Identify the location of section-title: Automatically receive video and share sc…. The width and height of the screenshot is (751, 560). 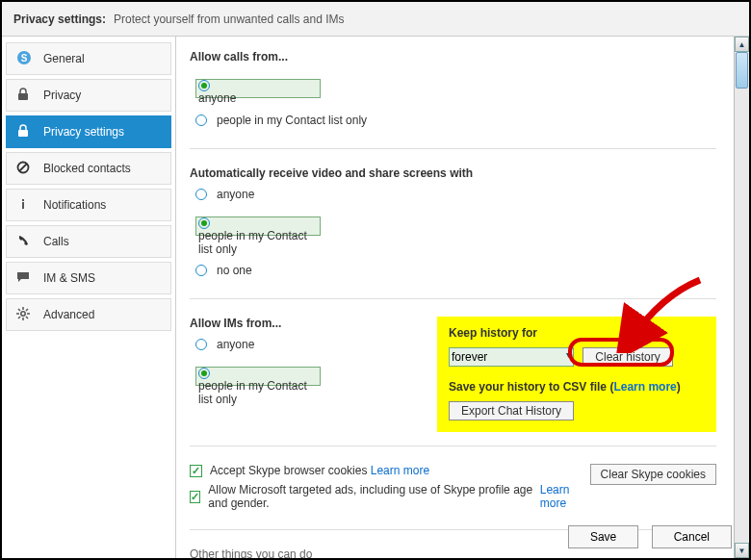
(453, 173).